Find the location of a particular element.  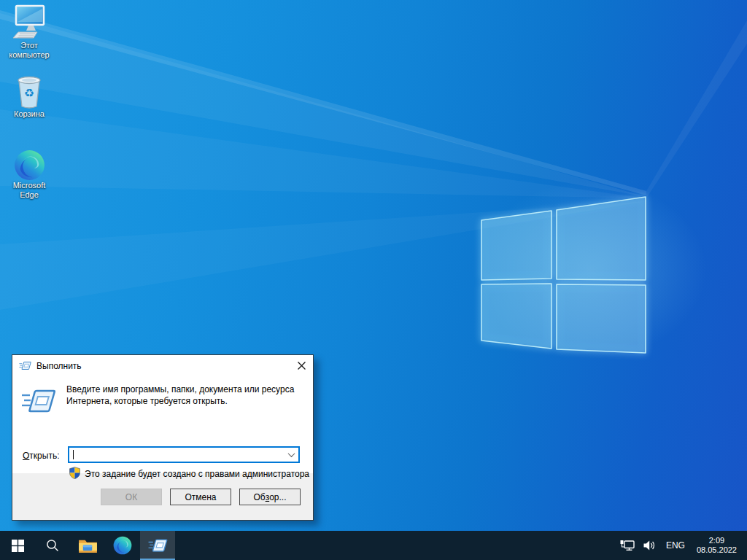

taskbar-item-file-explorer is located at coordinates (88, 545).